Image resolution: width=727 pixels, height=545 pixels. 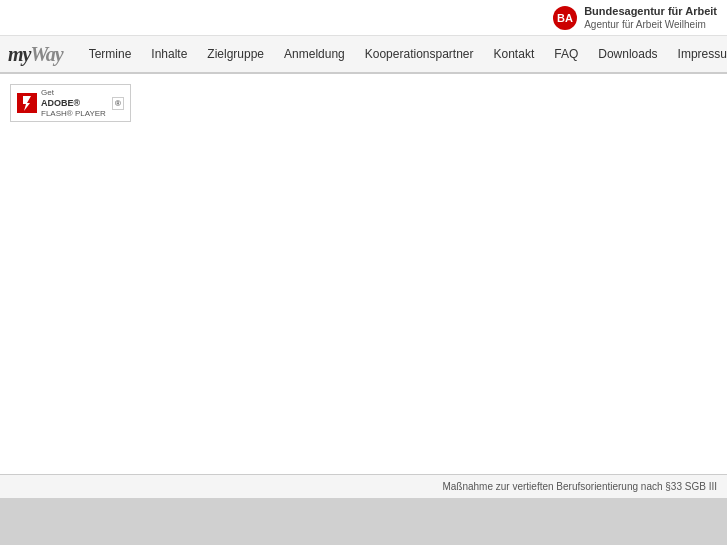 What do you see at coordinates (628, 54) in the screenshot?
I see `nav-downloads: Downloads` at bounding box center [628, 54].